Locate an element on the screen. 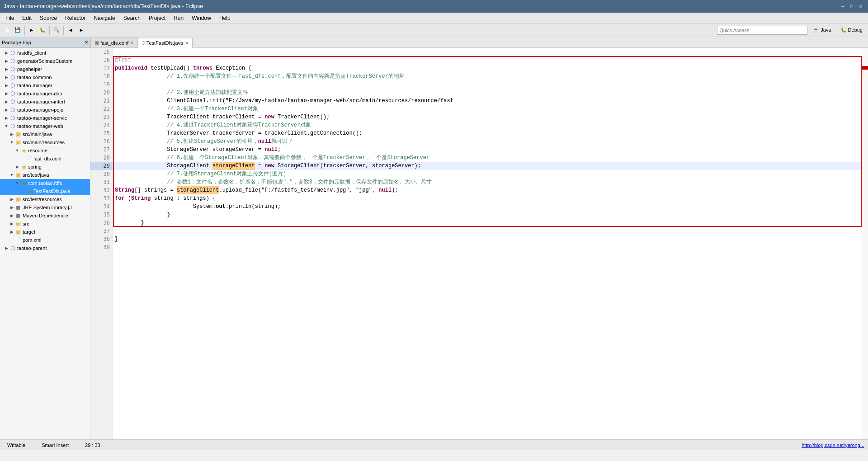  sidebar-item-src/main/resources: ▼▣src/main/resources is located at coordinates (45, 142).